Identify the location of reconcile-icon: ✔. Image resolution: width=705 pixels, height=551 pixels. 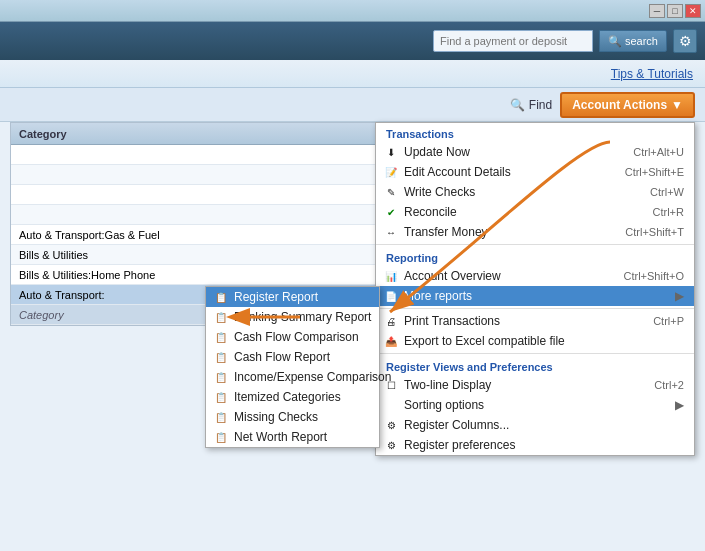
(391, 212).